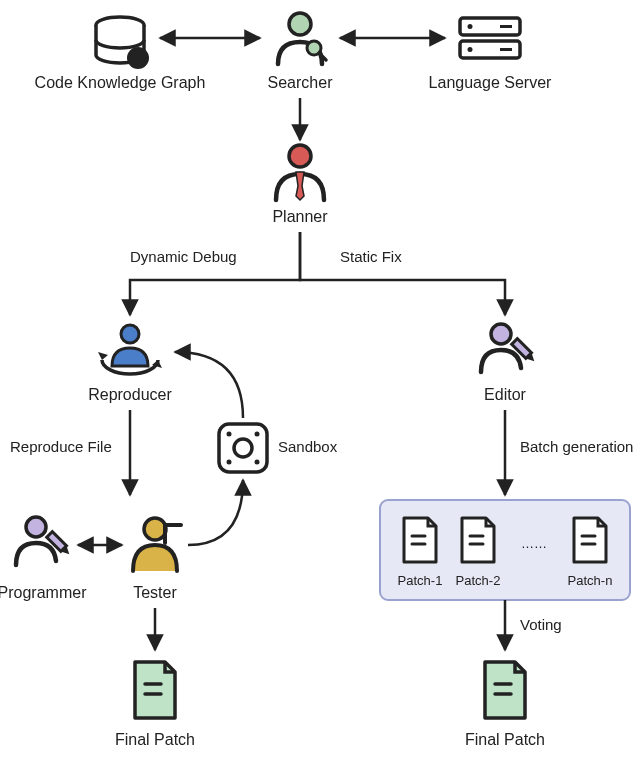  What do you see at coordinates (490, 82) in the screenshot?
I see `lang-server-label: Language Server` at bounding box center [490, 82].